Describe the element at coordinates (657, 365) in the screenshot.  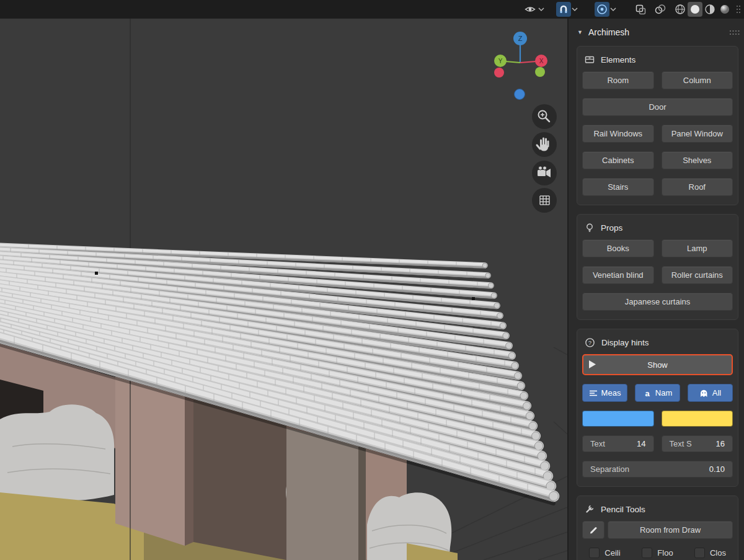
I see `show-button: Show` at that location.